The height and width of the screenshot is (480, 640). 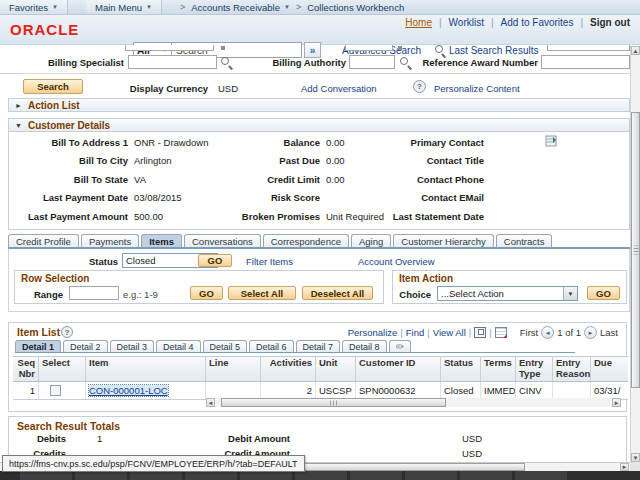 I want to click on column-header-line: Line, so click(x=234, y=369).